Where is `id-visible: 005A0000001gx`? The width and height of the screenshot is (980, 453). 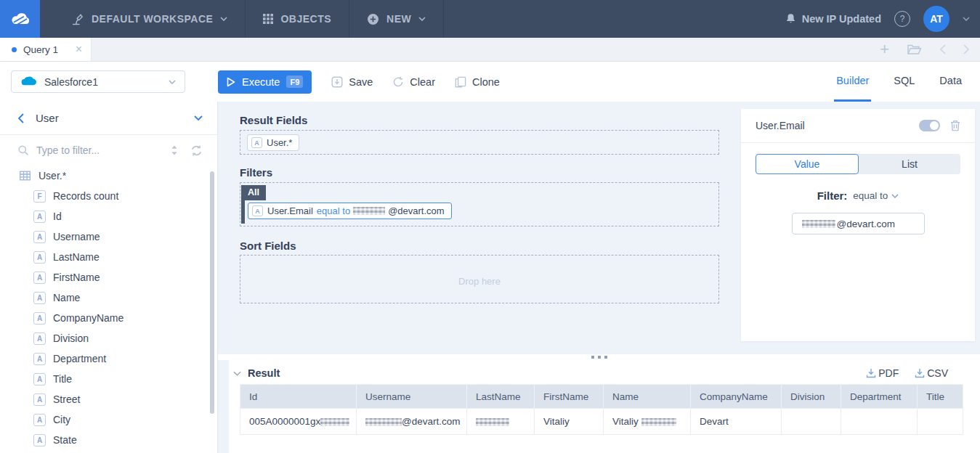
id-visible: 005A0000001gx is located at coordinates (285, 421).